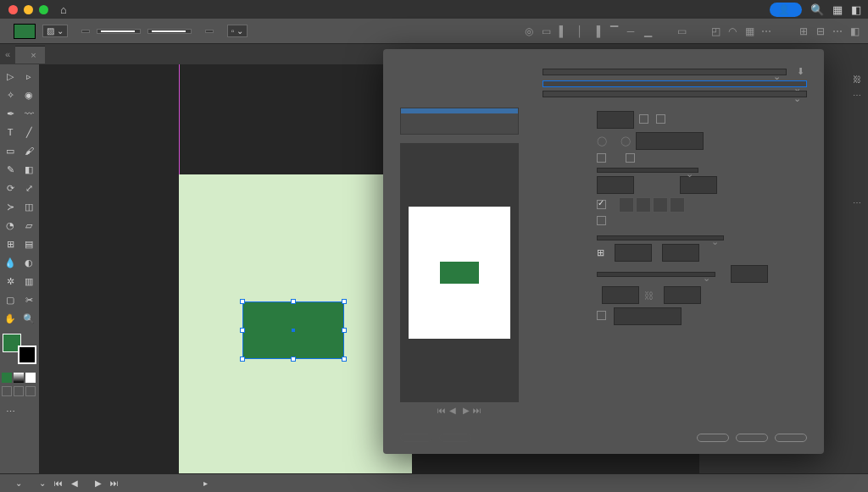 The image size is (868, 492). What do you see at coordinates (29, 188) in the screenshot?
I see `scale-tool: ⤢` at bounding box center [29, 188].